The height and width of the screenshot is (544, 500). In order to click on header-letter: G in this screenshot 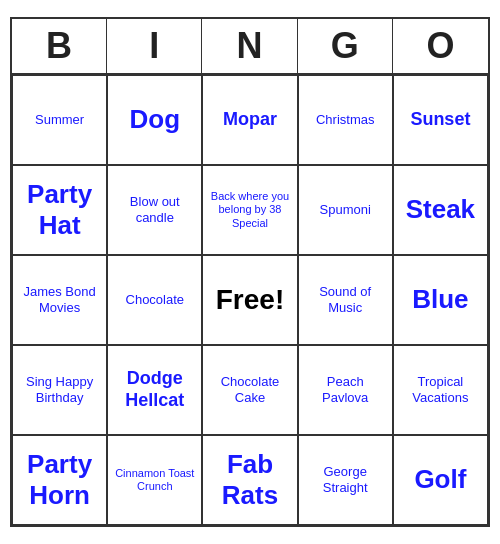, I will do `click(346, 46)`.